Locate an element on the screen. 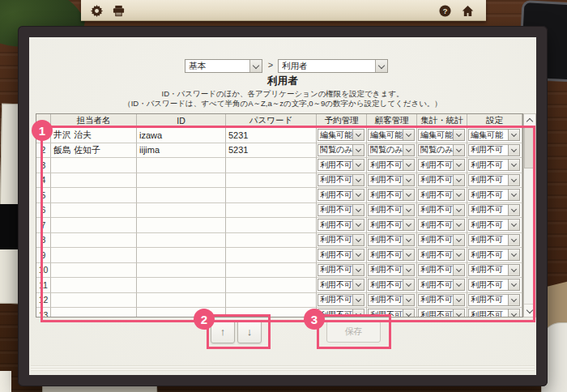  scroll-down-button is located at coordinates (530, 310).